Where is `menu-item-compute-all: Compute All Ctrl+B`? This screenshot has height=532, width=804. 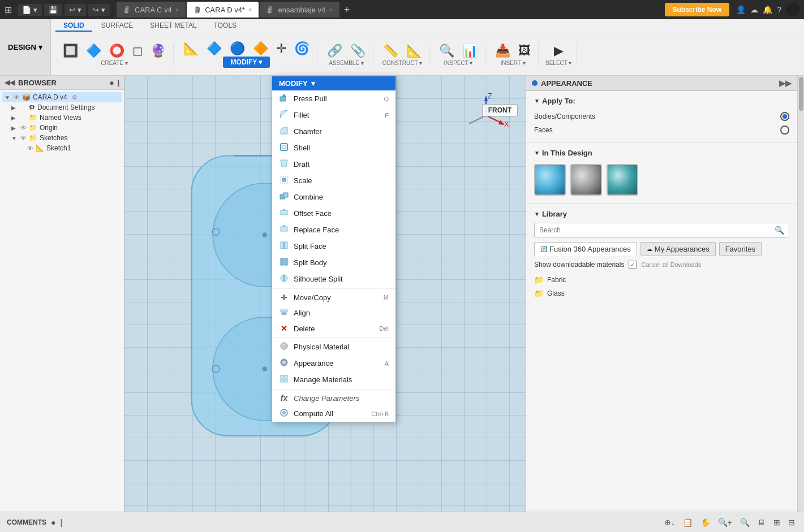
menu-item-compute-all: Compute All Ctrl+B is located at coordinates (334, 414).